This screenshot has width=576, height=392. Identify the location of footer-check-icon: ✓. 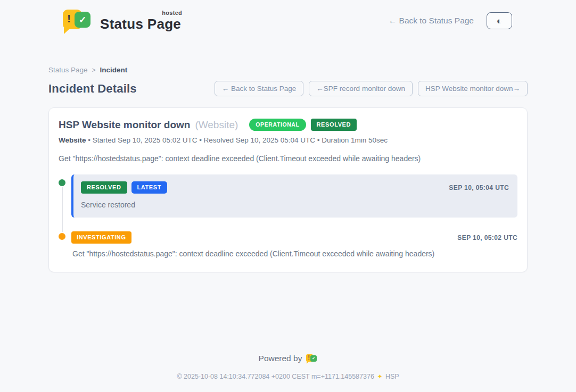
(314, 358).